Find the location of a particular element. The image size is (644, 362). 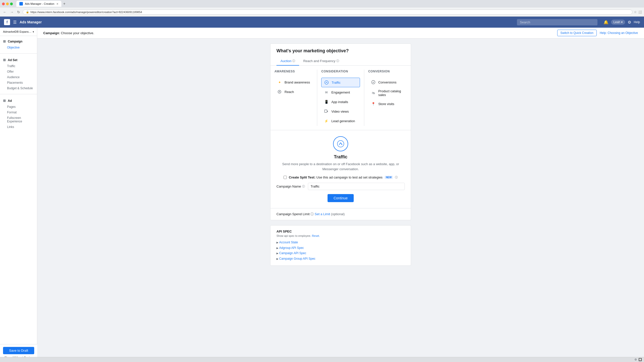

active-browser-tab: Ads Manager - Creation ✕ is located at coordinates (39, 4).